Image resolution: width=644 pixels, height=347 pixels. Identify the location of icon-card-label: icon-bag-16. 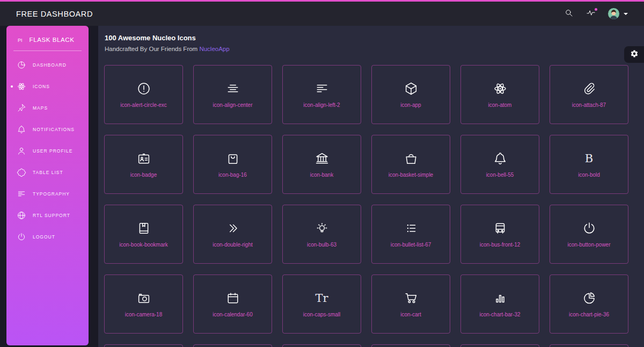
(233, 175).